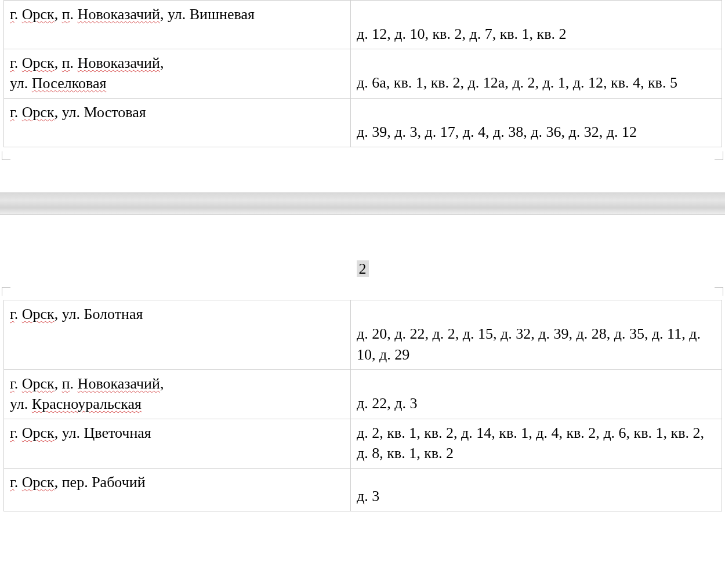 The height and width of the screenshot is (588, 725). Describe the element at coordinates (363, 443) in the screenshot. I see `table-row: г. Орск, ул. Цветочнаяд. 2, кв. 1, кв. 2…` at that location.